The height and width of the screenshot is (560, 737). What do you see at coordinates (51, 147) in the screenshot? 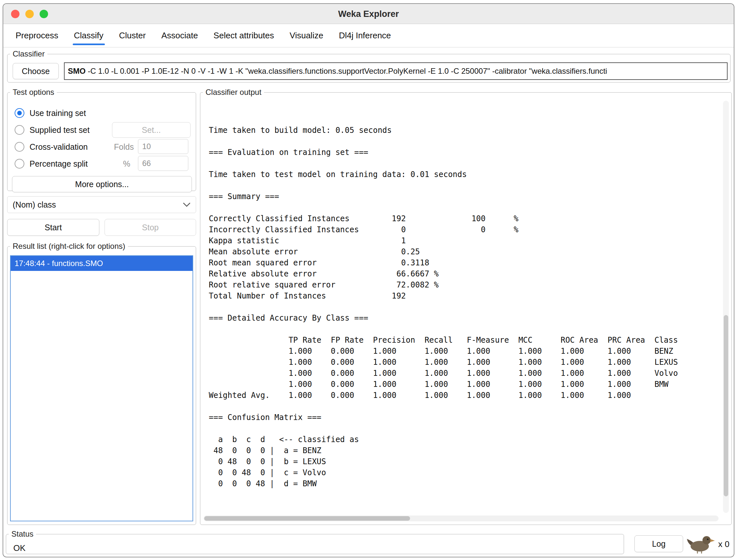
I see `cross-validation-row: Cross-validation` at bounding box center [51, 147].